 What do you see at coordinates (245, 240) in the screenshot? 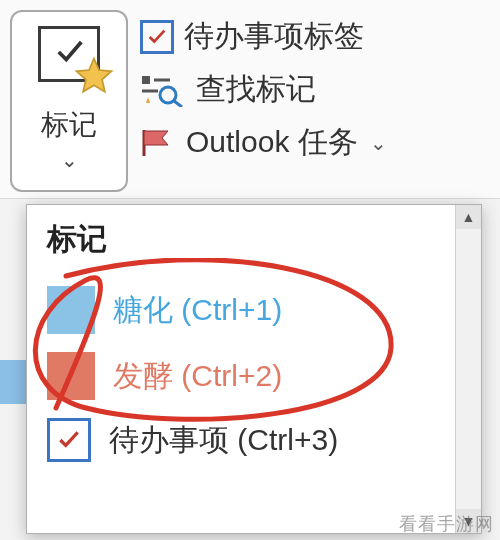
I see `dropdown-title: 标记` at bounding box center [245, 240].